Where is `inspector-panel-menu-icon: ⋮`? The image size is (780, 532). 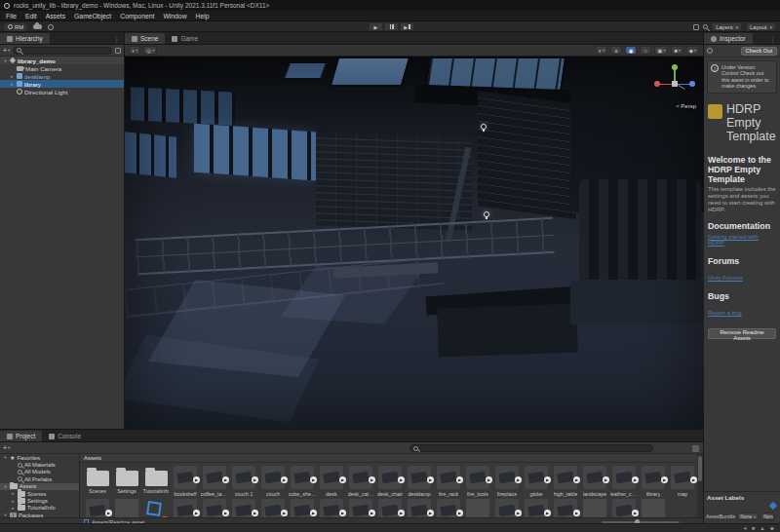 inspector-panel-menu-icon: ⋮ is located at coordinates (772, 40).